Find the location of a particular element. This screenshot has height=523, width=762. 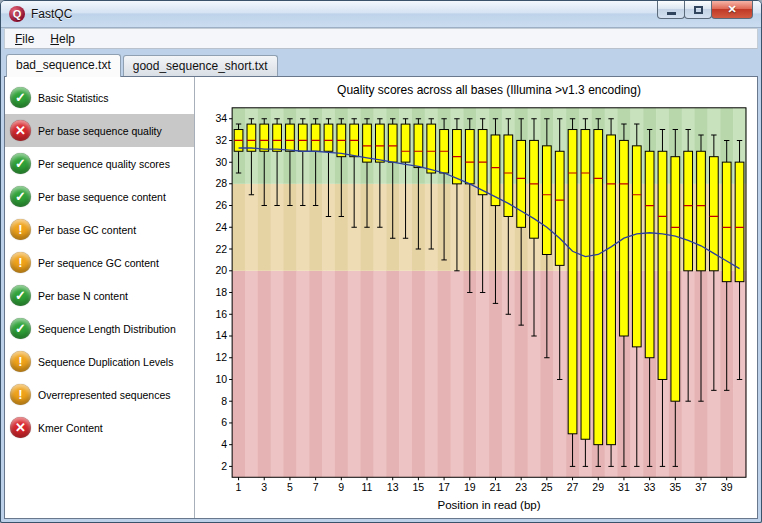

sidebar-item-label: Per base N content is located at coordinates (83, 296).